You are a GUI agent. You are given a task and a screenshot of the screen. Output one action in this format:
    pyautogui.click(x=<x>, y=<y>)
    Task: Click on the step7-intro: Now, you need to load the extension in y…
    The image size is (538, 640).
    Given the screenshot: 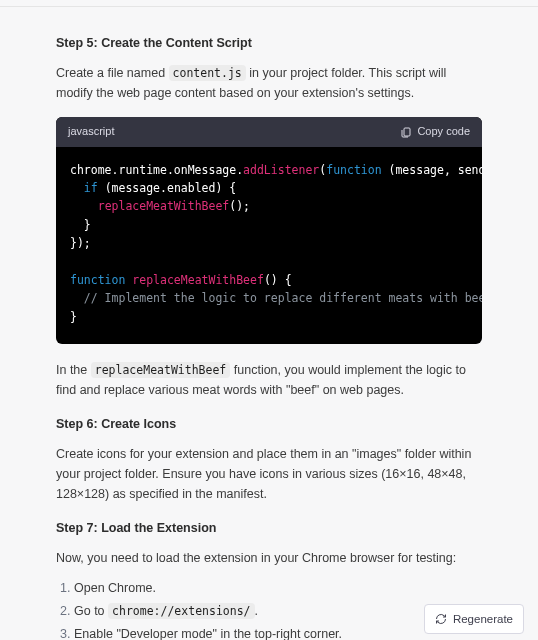 What is the action you would take?
    pyautogui.click(x=269, y=558)
    